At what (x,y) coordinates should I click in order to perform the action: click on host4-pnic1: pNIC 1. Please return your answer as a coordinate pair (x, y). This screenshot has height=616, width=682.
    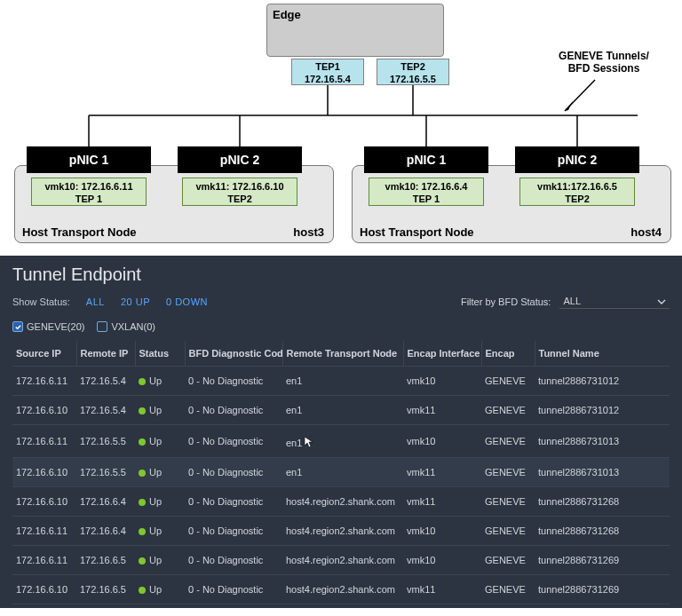
    Looking at the image, I should click on (426, 160).